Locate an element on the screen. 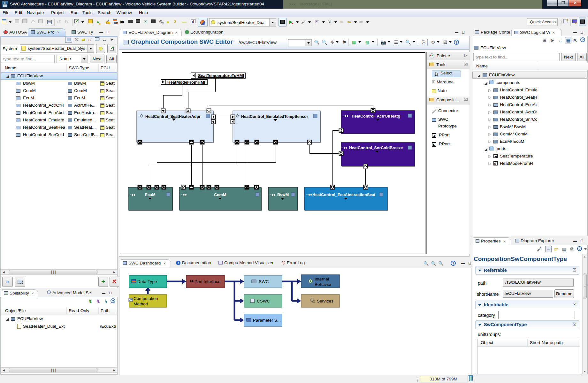 The image size is (588, 383). svg-text: HeatControl_EcuAbstractionSeat is located at coordinates (344, 195).